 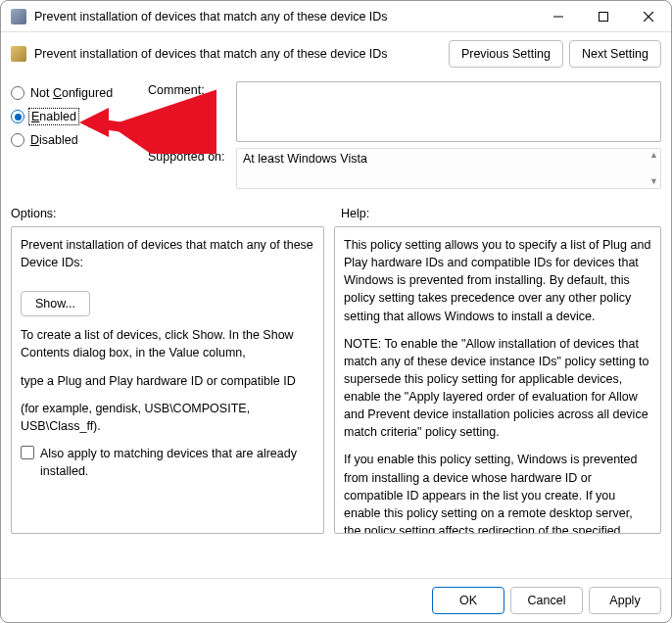 What do you see at coordinates (168, 381) in the screenshot?
I see `options-hint-2: type a Plug and Play hardware ID or comp…` at bounding box center [168, 381].